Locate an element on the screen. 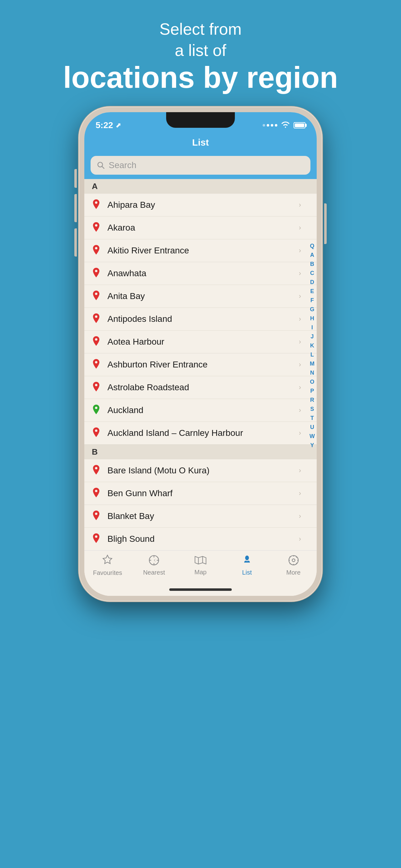 The height and width of the screenshot is (868, 401). item-name: Auckland Island – Carnley Harbour is located at coordinates (203, 433).